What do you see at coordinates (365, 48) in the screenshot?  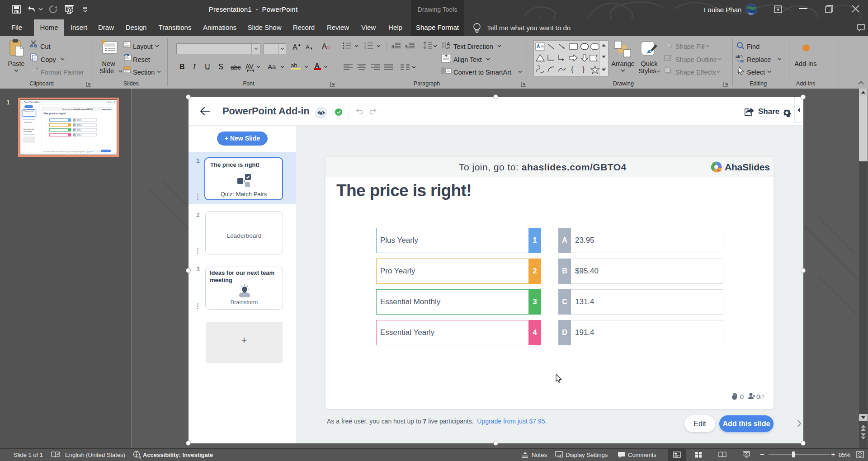 I see `svg-text: 3` at bounding box center [365, 48].